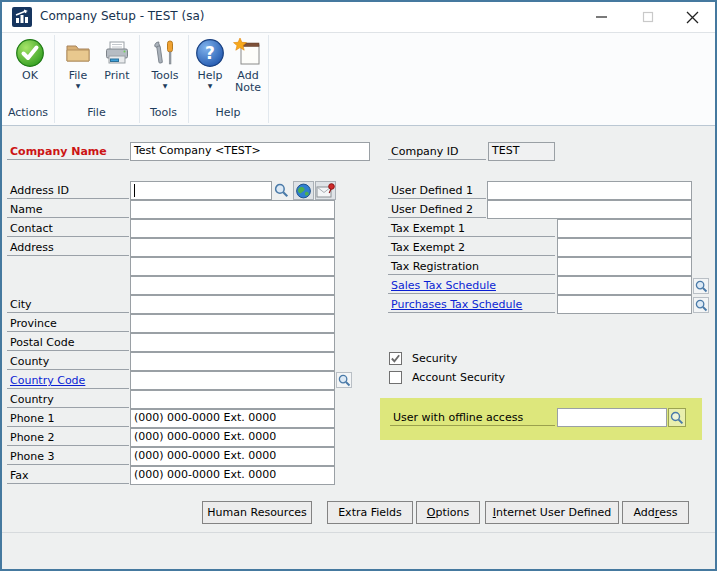 Image resolution: width=717 pixels, height=571 pixels. What do you see at coordinates (370, 512) in the screenshot?
I see `extra-fields-button: Extra Fields` at bounding box center [370, 512].